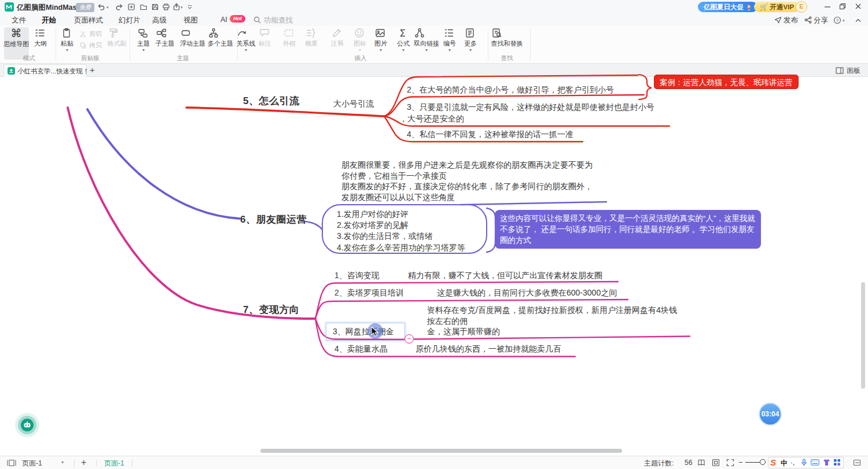 The image size is (868, 469). What do you see at coordinates (354, 104) in the screenshot?
I see `topic-5-branch: 大小号引流` at bounding box center [354, 104].